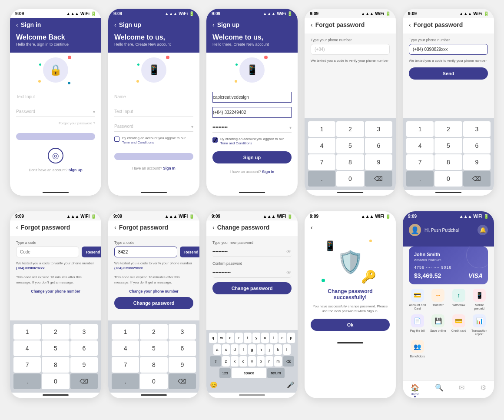 The height and width of the screenshot is (420, 504). Describe the element at coordinates (459, 300) in the screenshot. I see `action-withdraw: ↑ Withdraw` at that location.